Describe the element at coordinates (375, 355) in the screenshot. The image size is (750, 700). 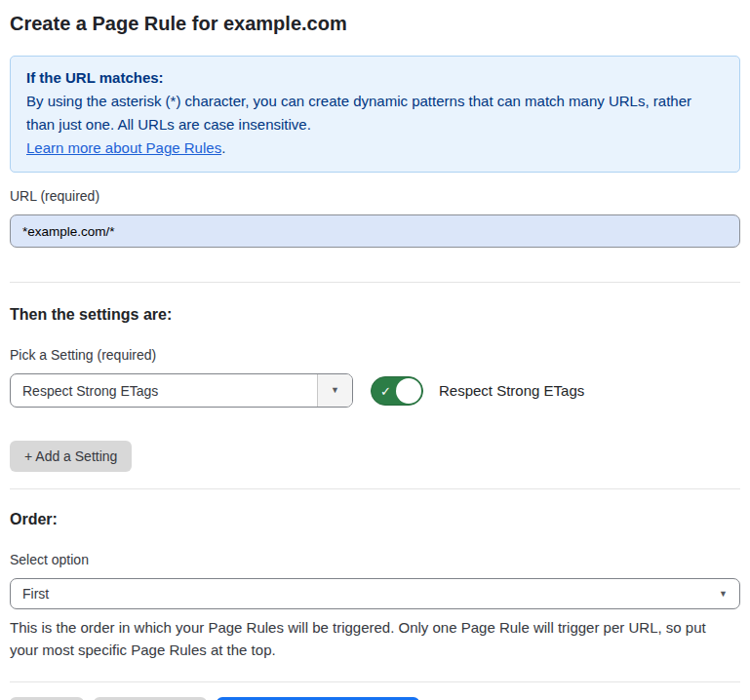
I see `pick-setting-label: Pick a Setting (required)` at that location.